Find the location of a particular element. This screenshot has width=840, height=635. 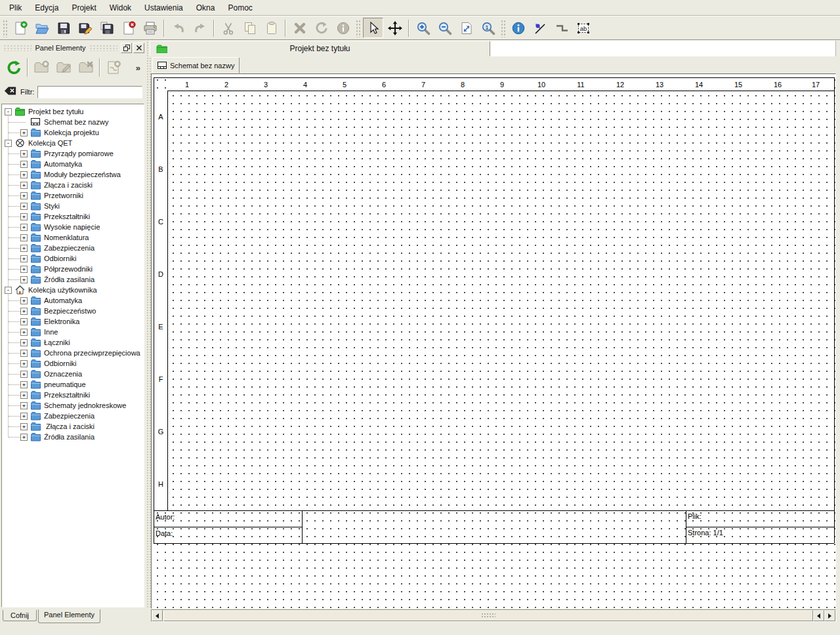

new-category-button is located at coordinates (41, 68).